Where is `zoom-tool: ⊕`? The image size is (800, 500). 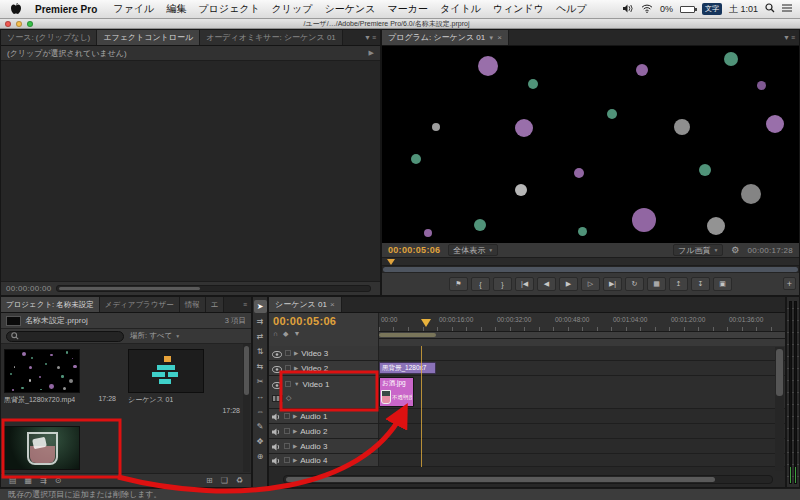
zoom-tool: ⊕ is located at coordinates (260, 456).